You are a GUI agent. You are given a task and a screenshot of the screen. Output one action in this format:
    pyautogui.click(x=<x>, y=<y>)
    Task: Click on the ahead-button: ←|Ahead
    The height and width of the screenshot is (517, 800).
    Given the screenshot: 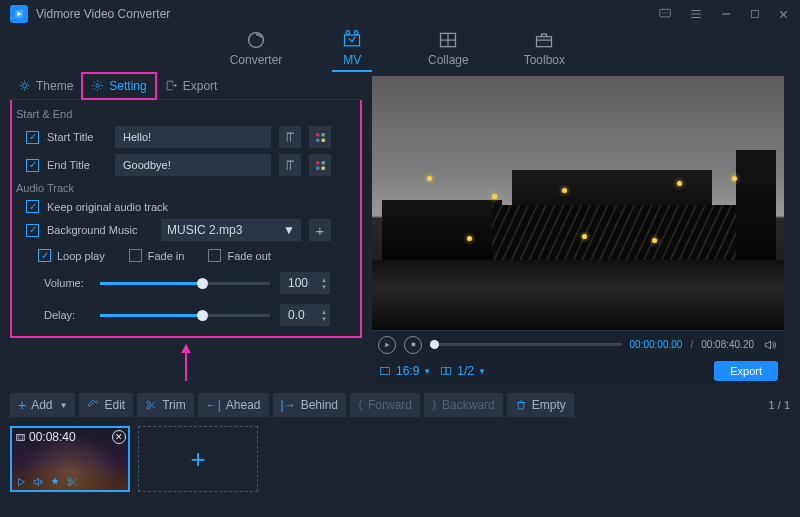 What is the action you would take?
    pyautogui.click(x=234, y=405)
    